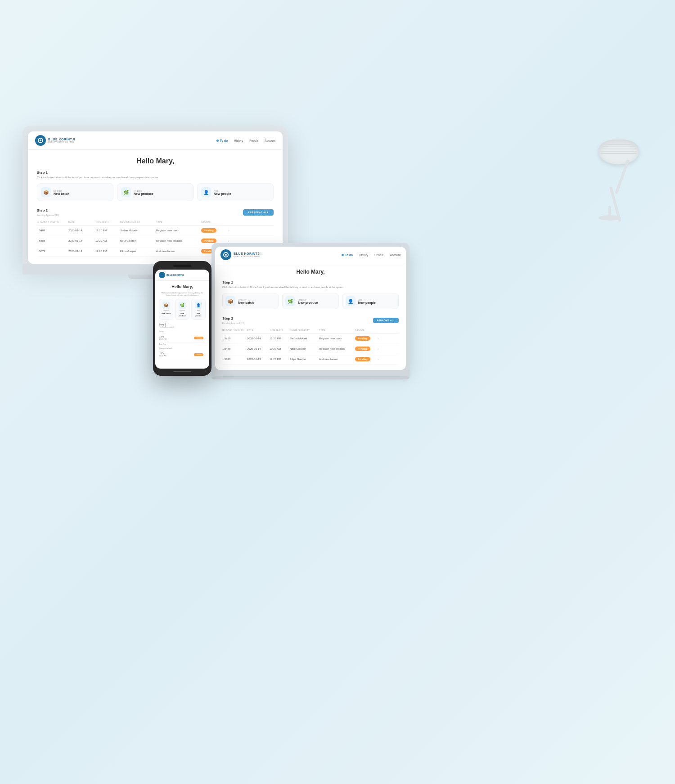 This screenshot has height=784, width=675. What do you see at coordinates (48, 215) in the screenshot?
I see `desktop-step2-pending: Pending Approval (12)` at bounding box center [48, 215].